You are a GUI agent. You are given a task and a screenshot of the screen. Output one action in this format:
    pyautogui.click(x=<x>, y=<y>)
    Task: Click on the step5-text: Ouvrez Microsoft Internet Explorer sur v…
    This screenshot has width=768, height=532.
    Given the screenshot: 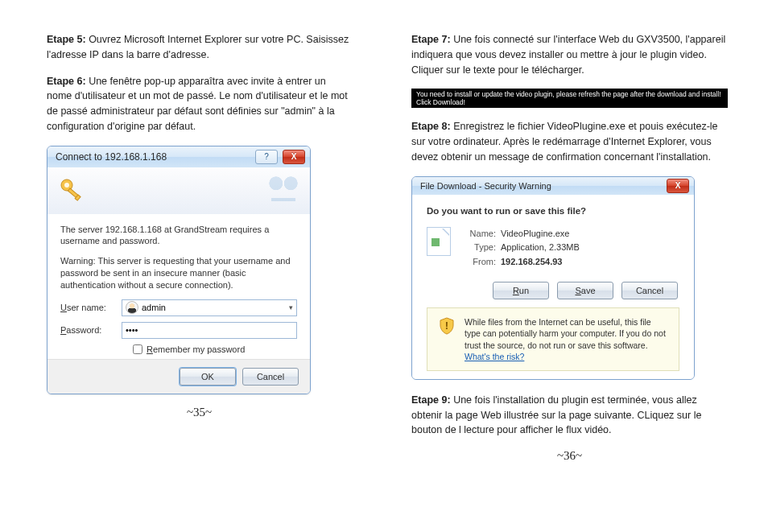 What is the action you would take?
    pyautogui.click(x=198, y=47)
    